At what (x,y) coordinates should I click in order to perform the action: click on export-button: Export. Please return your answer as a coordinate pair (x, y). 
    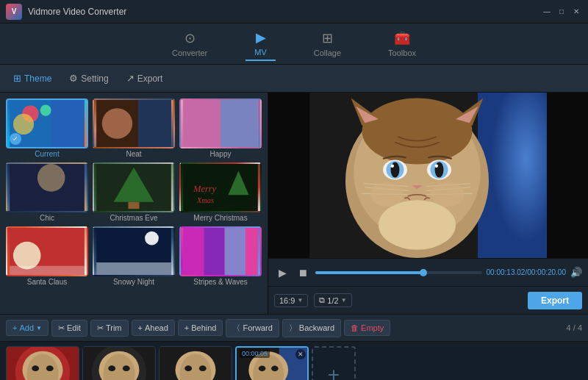
    Looking at the image, I should click on (555, 301).